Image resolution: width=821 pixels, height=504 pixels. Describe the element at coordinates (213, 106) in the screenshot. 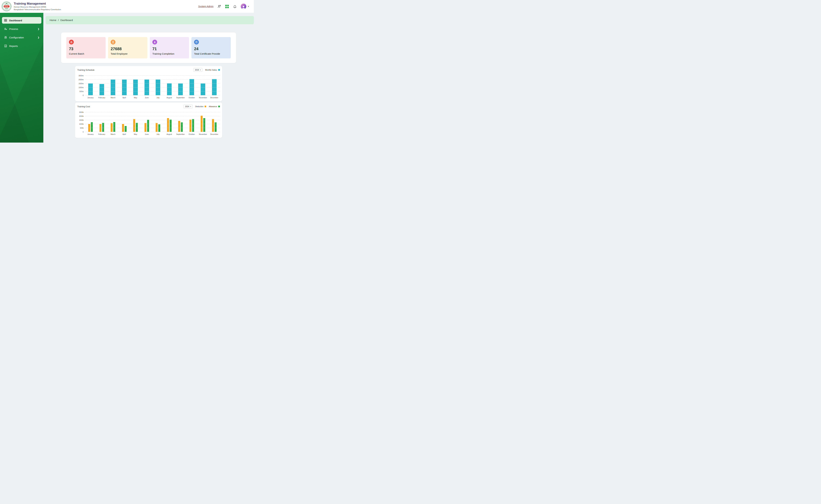

I see `legend-label: Allawance` at that location.